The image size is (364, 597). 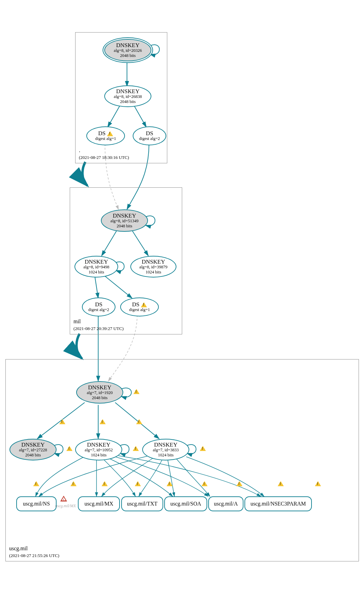 I want to click on node-root-ds1: DS digest alg=1, so click(x=106, y=136).